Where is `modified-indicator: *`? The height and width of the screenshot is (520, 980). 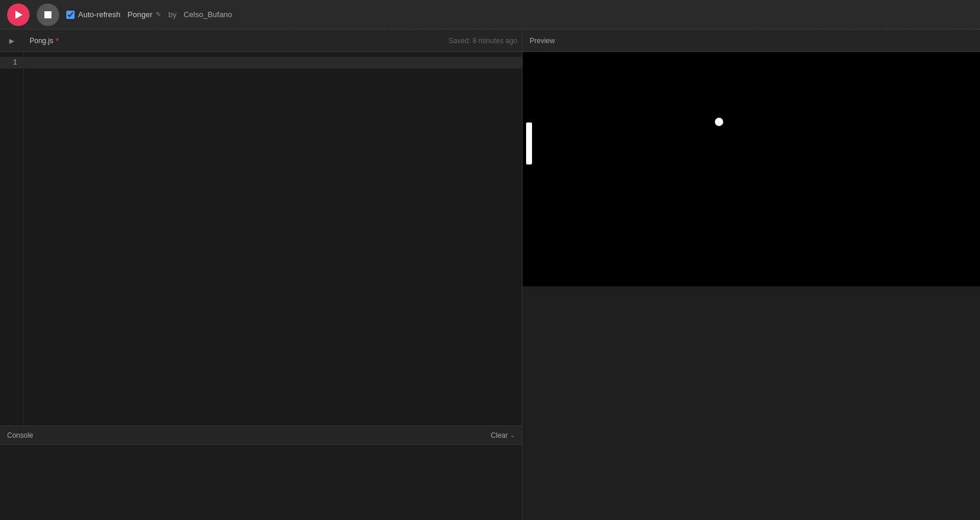
modified-indicator: * is located at coordinates (57, 41).